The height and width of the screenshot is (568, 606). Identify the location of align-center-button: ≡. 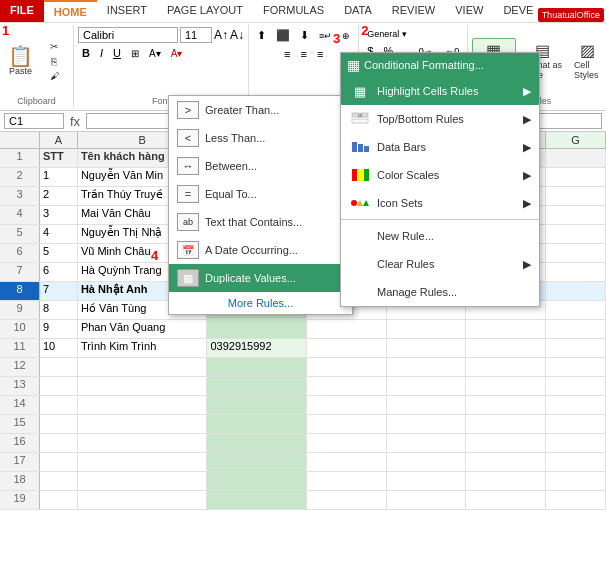
(303, 54).